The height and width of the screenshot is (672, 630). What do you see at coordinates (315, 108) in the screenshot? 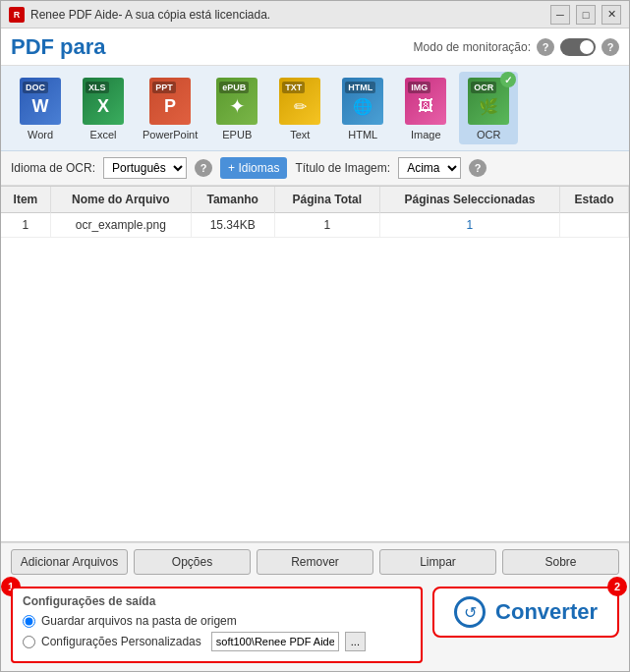
I see `format-bar: DOC W Word XLS X Excel PPT P Pow` at bounding box center [315, 108].